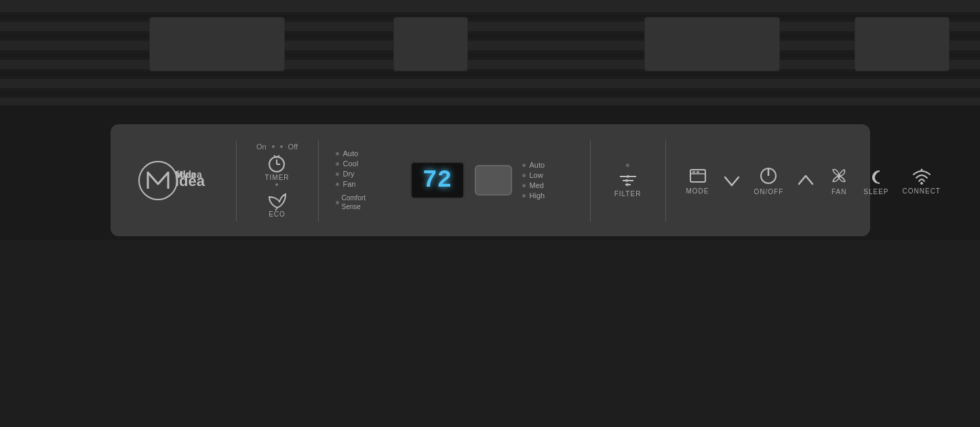  I want to click on filter-icon, so click(628, 181).